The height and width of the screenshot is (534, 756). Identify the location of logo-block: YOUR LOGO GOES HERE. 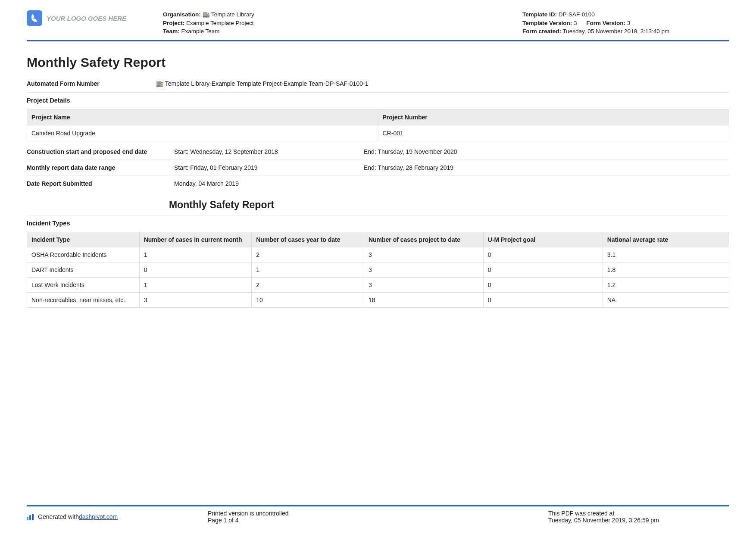
(91, 18).